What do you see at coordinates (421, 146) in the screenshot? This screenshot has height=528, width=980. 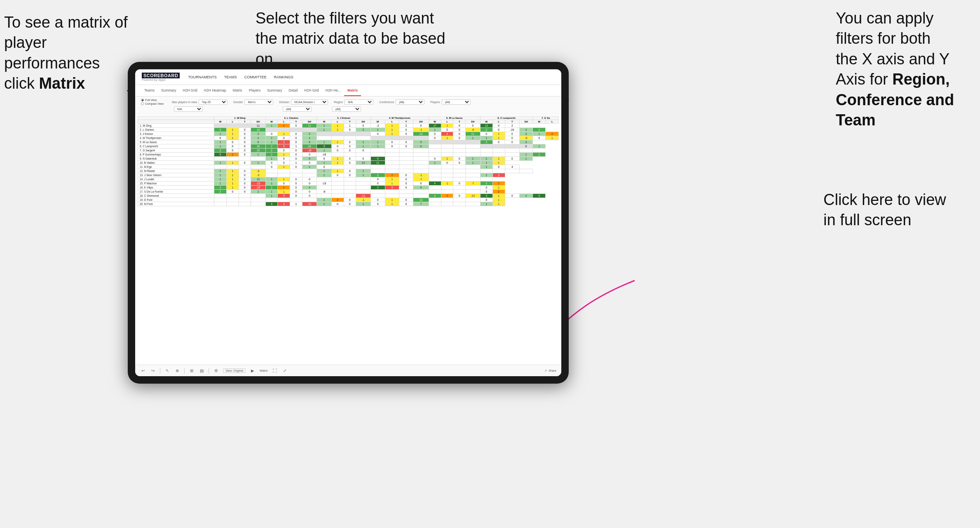 I see `cell-5-15: 6` at bounding box center [421, 146].